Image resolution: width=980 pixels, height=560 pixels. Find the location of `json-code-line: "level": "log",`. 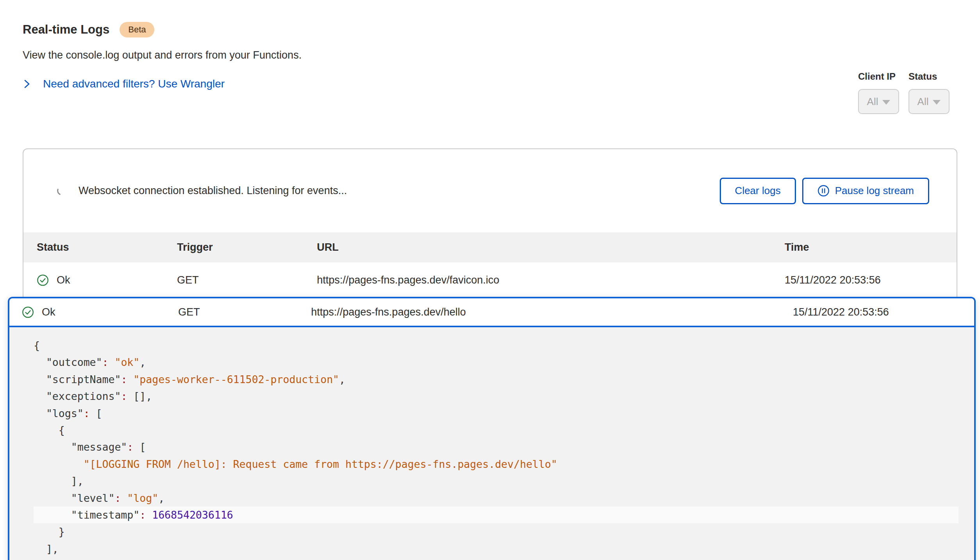

json-code-line: "level": "log", is located at coordinates (496, 498).